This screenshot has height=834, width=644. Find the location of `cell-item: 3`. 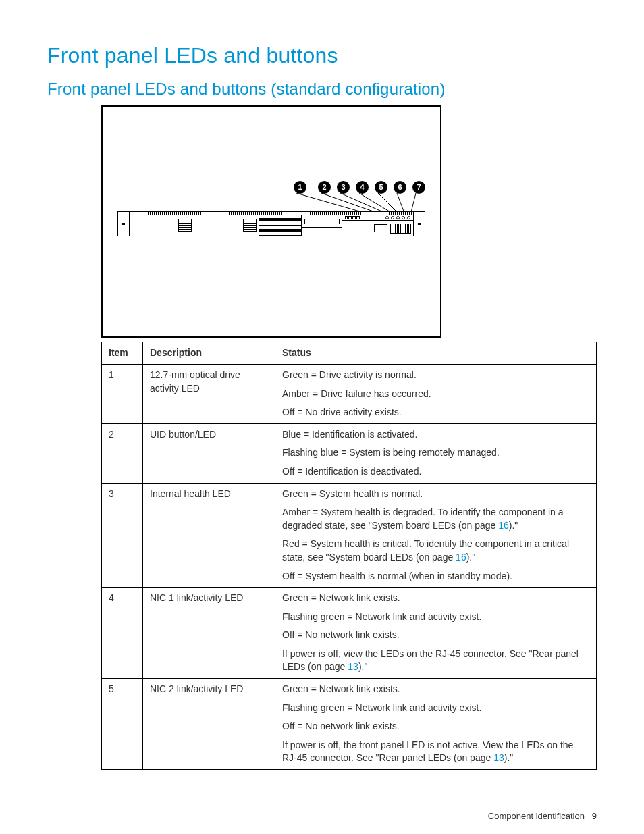

cell-item: 3 is located at coordinates (123, 535).